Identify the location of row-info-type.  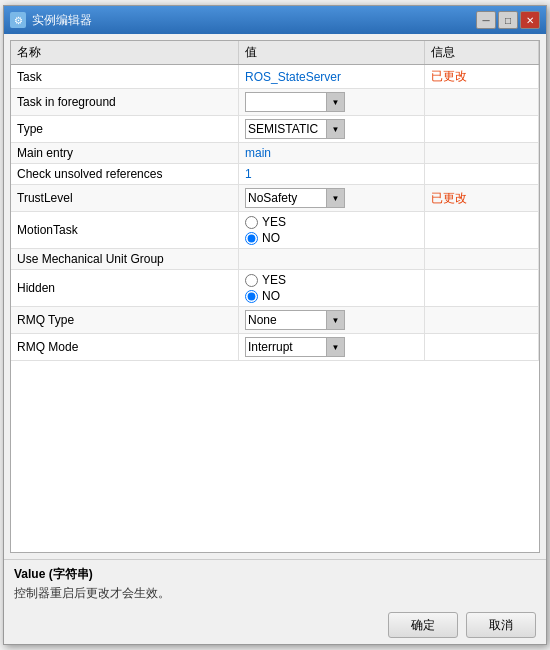
(481, 130).